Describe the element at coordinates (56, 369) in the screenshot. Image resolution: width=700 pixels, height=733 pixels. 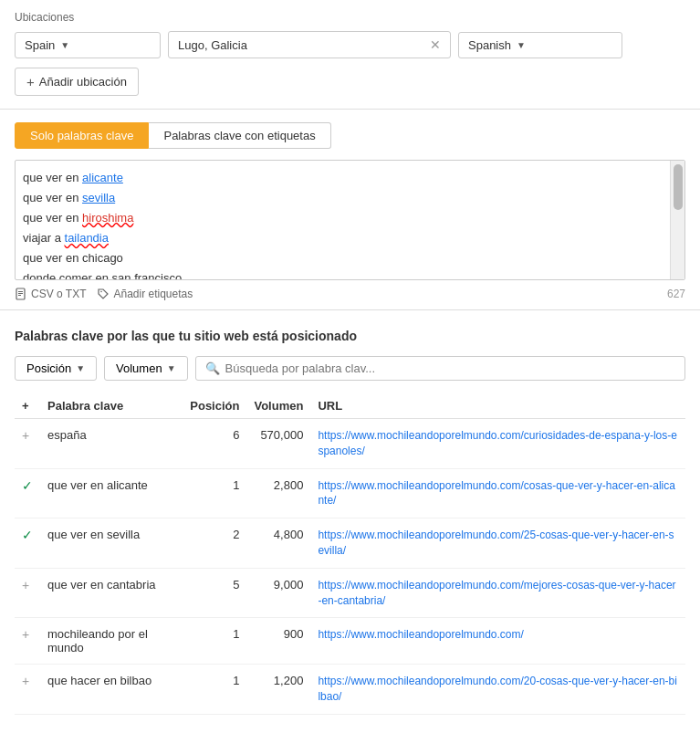
I see `position-filter-button: Posición ▼` at that location.